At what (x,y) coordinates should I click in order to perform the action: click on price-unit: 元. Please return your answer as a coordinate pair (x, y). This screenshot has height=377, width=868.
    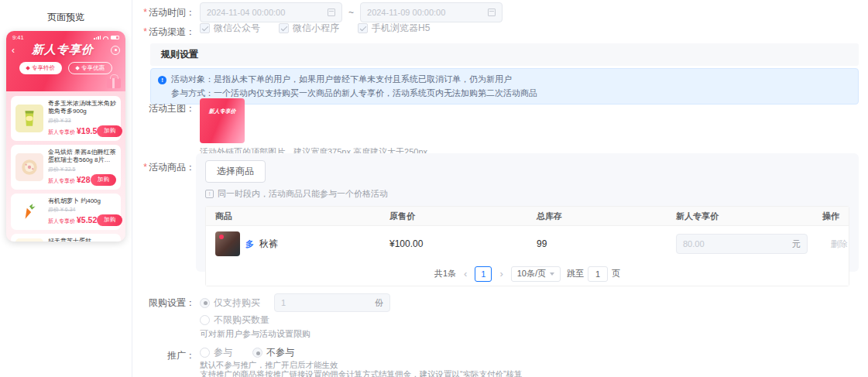
    Looking at the image, I should click on (796, 245).